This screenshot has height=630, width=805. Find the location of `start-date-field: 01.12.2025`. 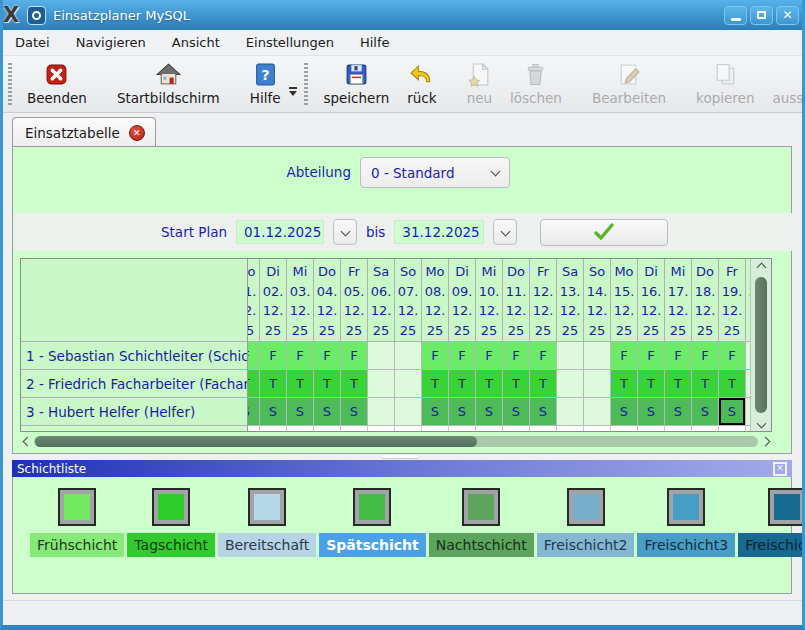

start-date-field: 01.12.2025 is located at coordinates (280, 232).